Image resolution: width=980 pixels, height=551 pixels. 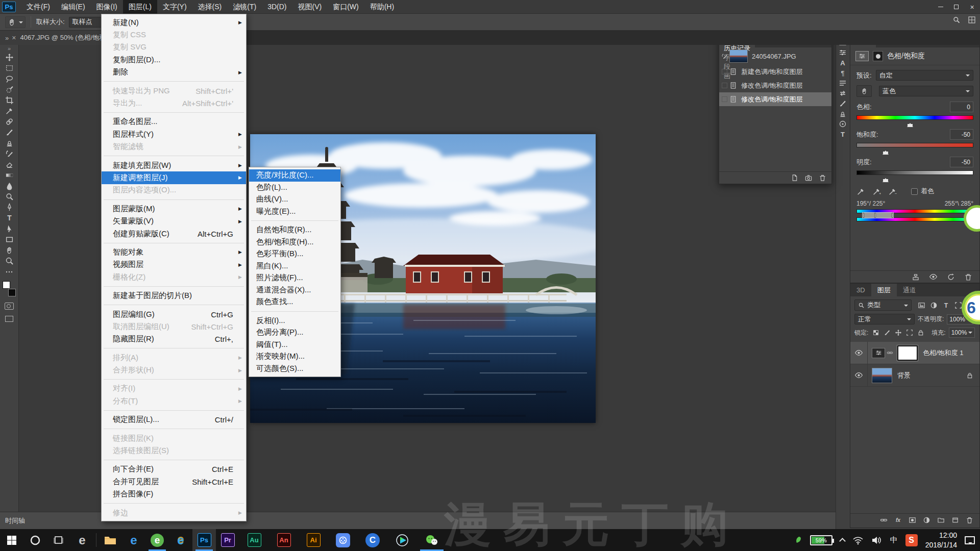 I want to click on lasso-tool, so click(x=9, y=79).